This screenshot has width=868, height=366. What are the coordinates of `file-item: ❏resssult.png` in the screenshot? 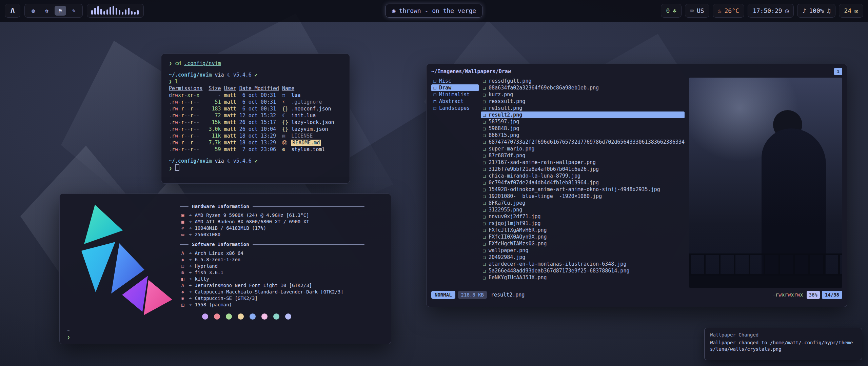 It's located at (583, 101).